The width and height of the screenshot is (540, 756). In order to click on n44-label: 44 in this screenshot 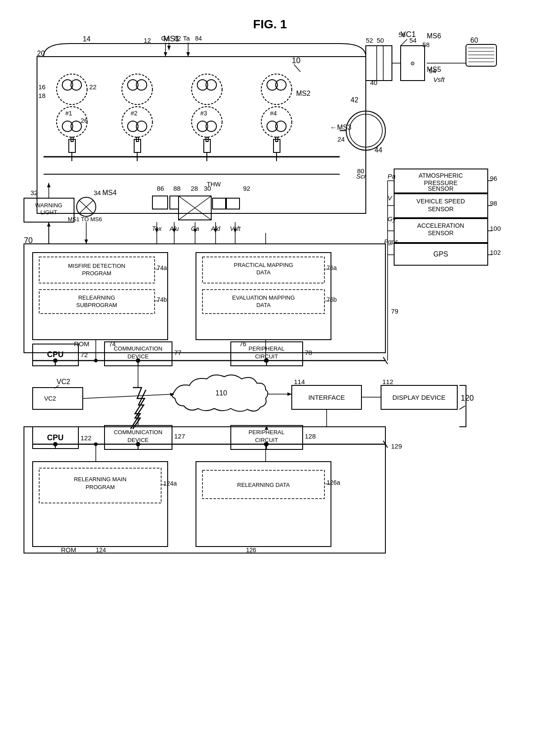, I will do `click(378, 150)`.